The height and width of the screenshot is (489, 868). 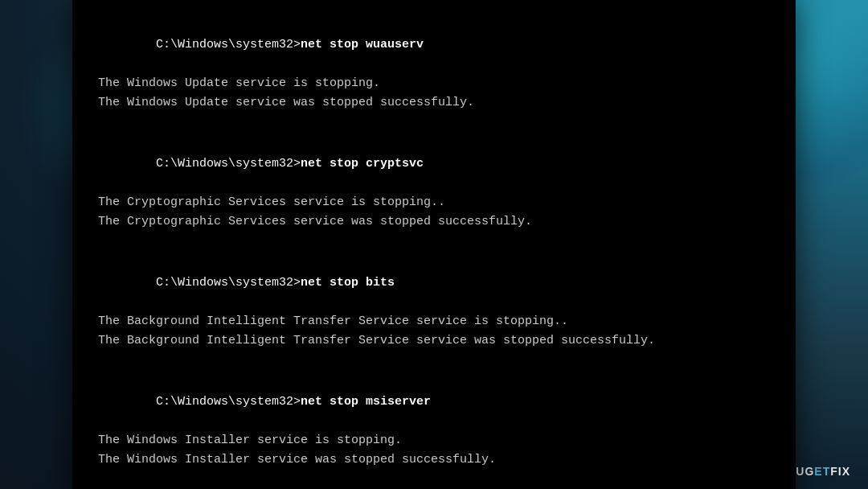 What do you see at coordinates (366, 402) in the screenshot?
I see `command-text-4: net stop msiserver` at bounding box center [366, 402].